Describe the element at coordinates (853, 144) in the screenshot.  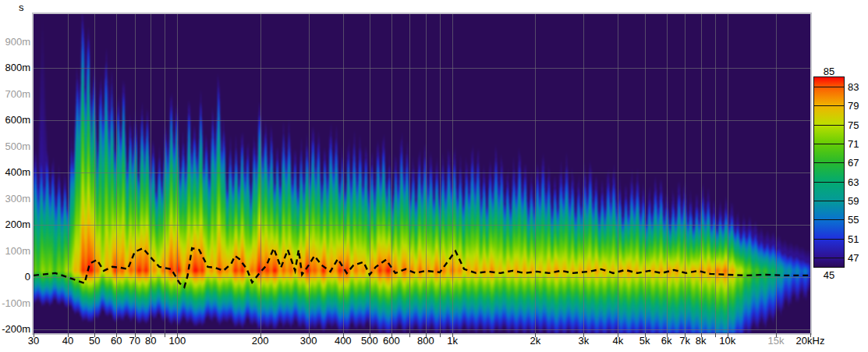
I see `legend-scale-label: 71` at that location.